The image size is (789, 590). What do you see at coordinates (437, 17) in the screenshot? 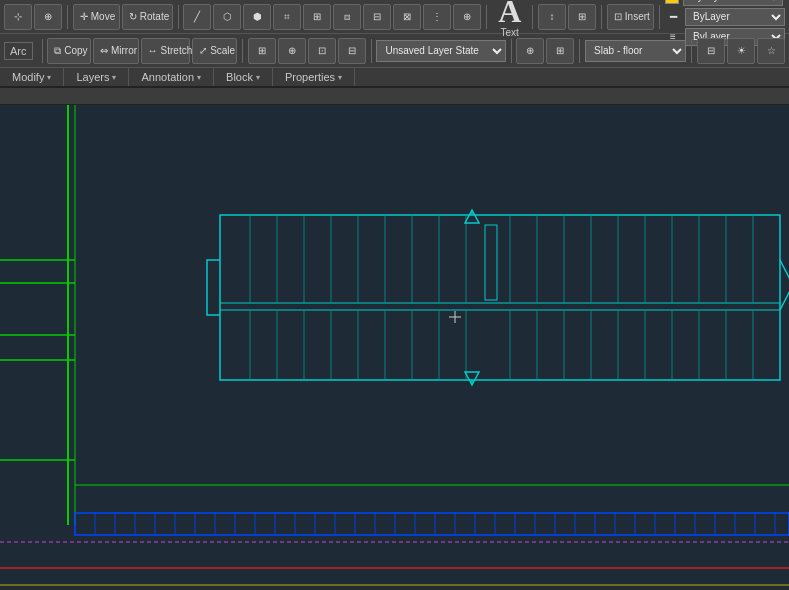
I see `line-btn9: ⋮` at bounding box center [437, 17].